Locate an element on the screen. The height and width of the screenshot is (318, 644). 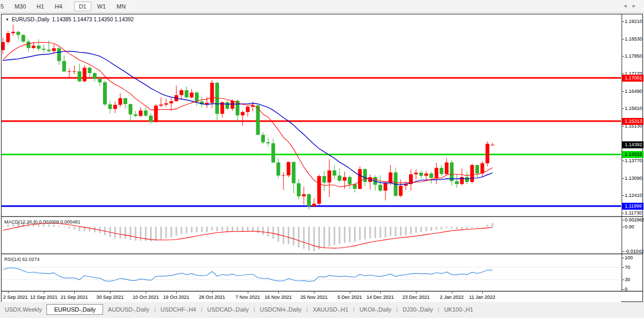
symbol-tab-usdx-weekly: USDX,Weekly is located at coordinates (23, 309).